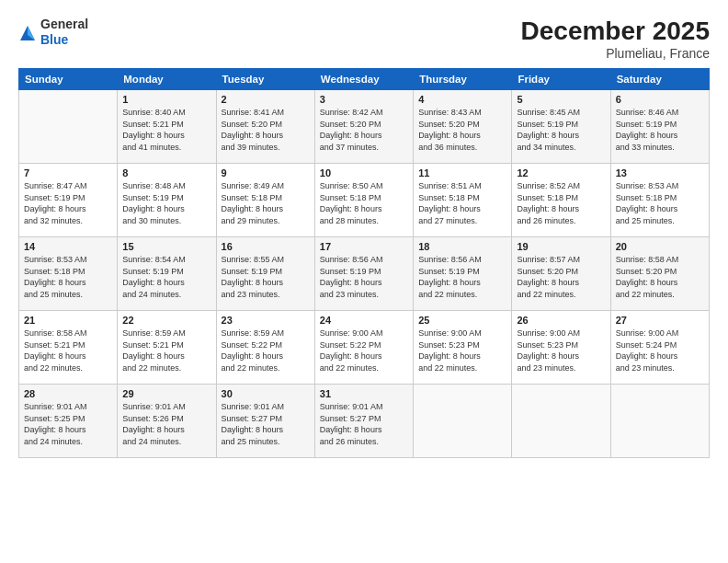  Describe the element at coordinates (265, 201) in the screenshot. I see `calendar-cell: 9Sunrise: 8:49 AM Sunset: 5:18 PM Daylig…` at that location.